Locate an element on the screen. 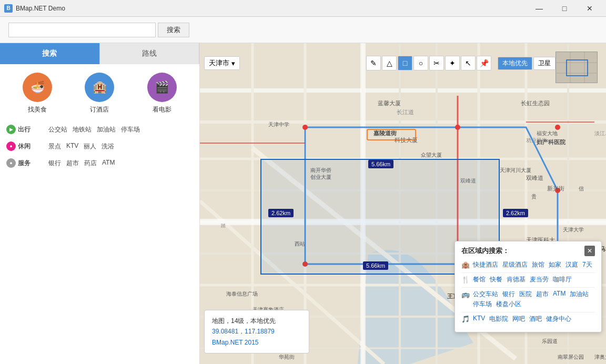 The width and height of the screenshot is (606, 364). link-mcdonalds: 麦当劳 is located at coordinates (539, 280).